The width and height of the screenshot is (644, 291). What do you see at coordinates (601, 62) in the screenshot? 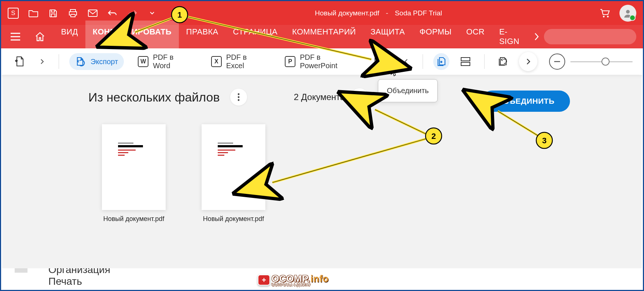
I see `zoom-slider` at bounding box center [601, 62].